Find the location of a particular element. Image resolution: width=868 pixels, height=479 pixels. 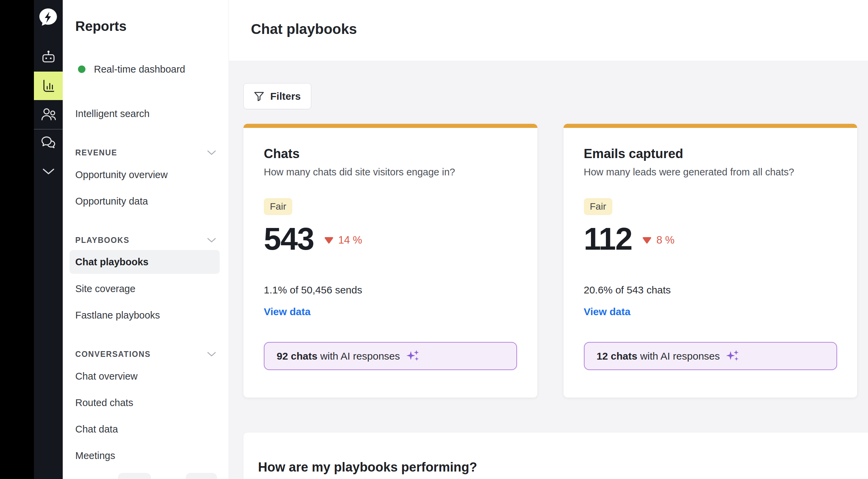

sidebar-item-meetings: Meetings is located at coordinates (152, 456).